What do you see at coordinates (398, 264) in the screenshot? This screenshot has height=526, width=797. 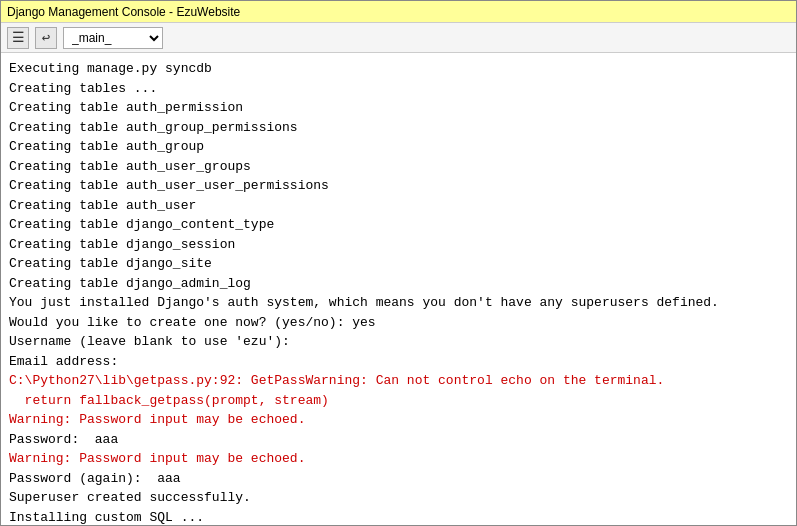 I see `console-line: Creating table django_site` at bounding box center [398, 264].